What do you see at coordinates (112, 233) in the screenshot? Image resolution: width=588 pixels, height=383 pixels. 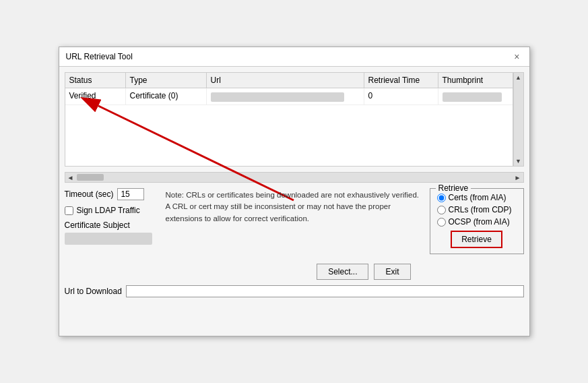 I see `cert-subject-section: Certificate Subject` at bounding box center [112, 233].